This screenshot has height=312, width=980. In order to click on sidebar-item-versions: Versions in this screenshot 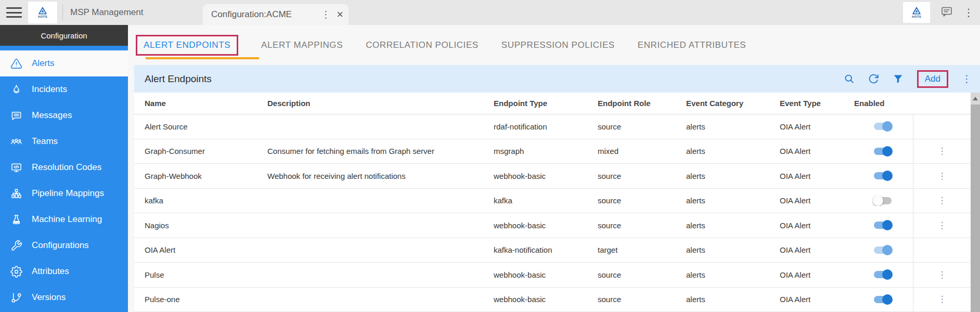, I will do `click(64, 297)`.